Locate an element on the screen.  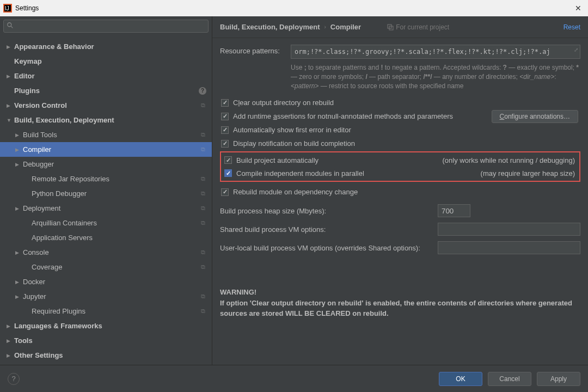
tree-item-appearance-behavior: Appearance & Behavior is located at coordinates (106, 47).